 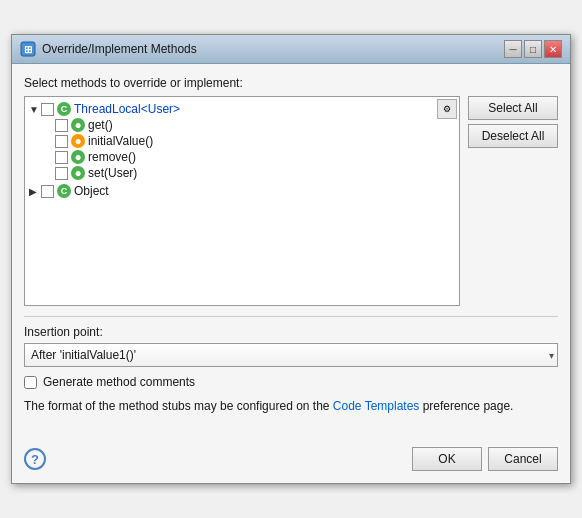 What do you see at coordinates (127, 109) in the screenshot?
I see `item-label-threadlocal: ThreadLocal<User>` at bounding box center [127, 109].